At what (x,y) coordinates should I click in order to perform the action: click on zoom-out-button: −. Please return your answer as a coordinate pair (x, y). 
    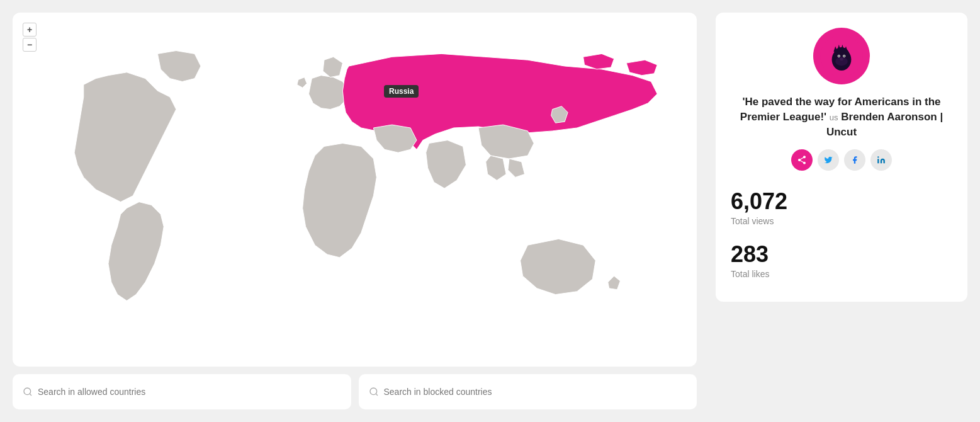
    Looking at the image, I should click on (30, 45).